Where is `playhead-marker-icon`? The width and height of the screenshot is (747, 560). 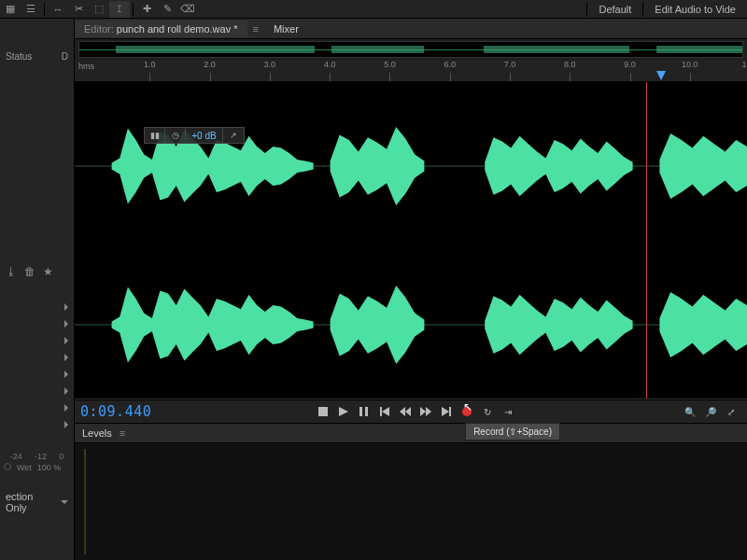
playhead-marker-icon is located at coordinates (661, 76).